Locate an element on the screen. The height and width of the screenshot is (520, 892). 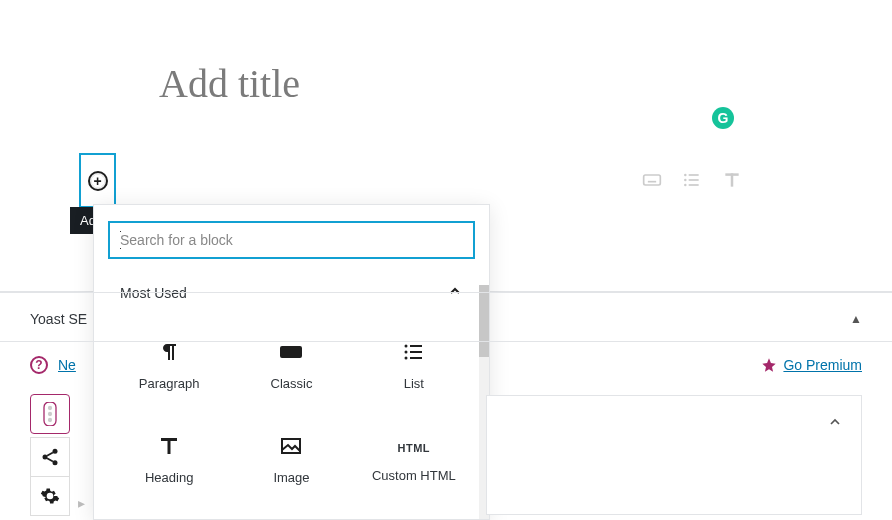
yoast-side-tabs is located at coordinates (50, 456).